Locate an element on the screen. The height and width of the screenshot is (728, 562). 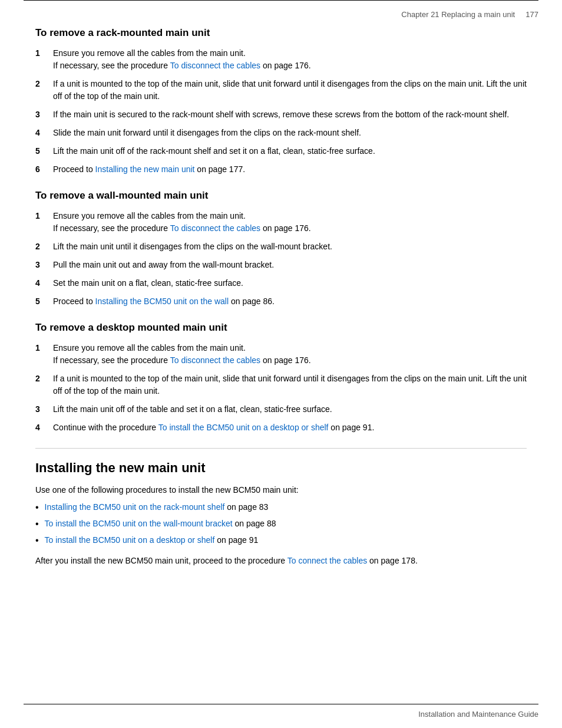
top-rule is located at coordinates (281, 2).